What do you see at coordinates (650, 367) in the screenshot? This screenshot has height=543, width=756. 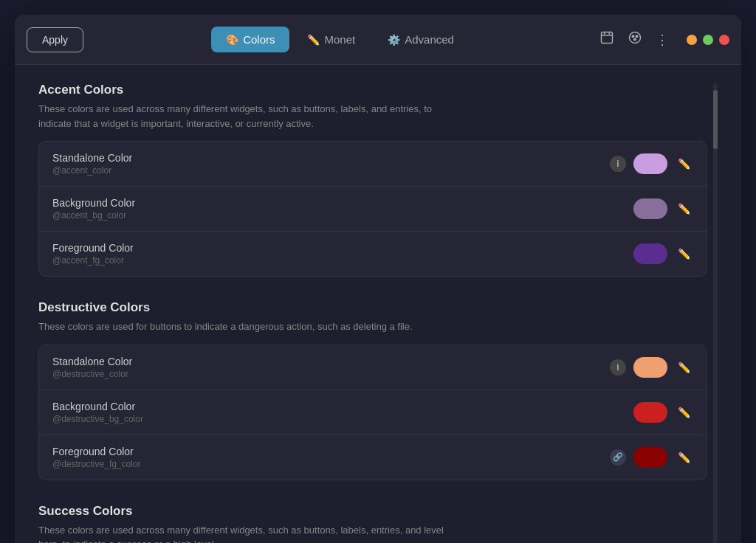 I see `destructive-standalone-swatch` at bounding box center [650, 367].